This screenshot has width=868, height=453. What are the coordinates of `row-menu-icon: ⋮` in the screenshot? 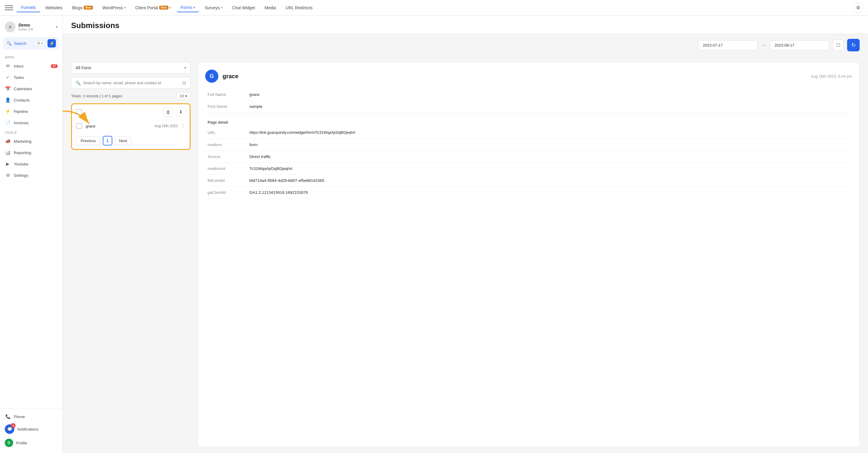 It's located at (183, 126).